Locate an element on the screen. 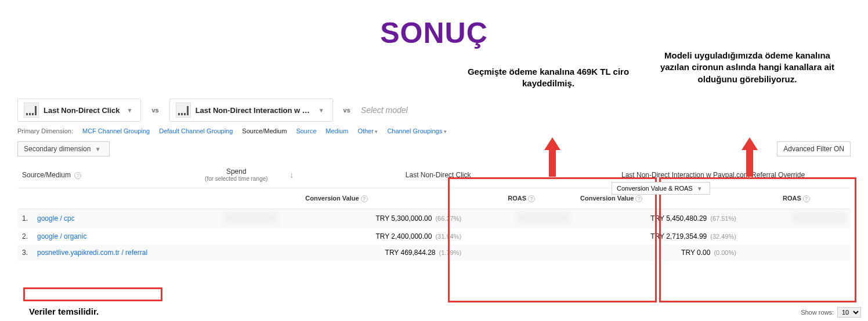 Image resolution: width=868 pixels, height=321 pixels. col-spend-sub: (for selected time range) is located at coordinates (236, 178).